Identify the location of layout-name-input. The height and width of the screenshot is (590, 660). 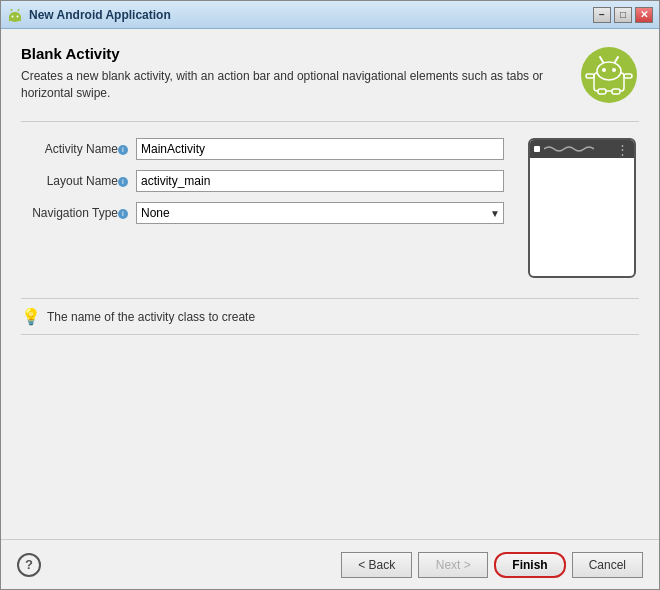
(320, 181).